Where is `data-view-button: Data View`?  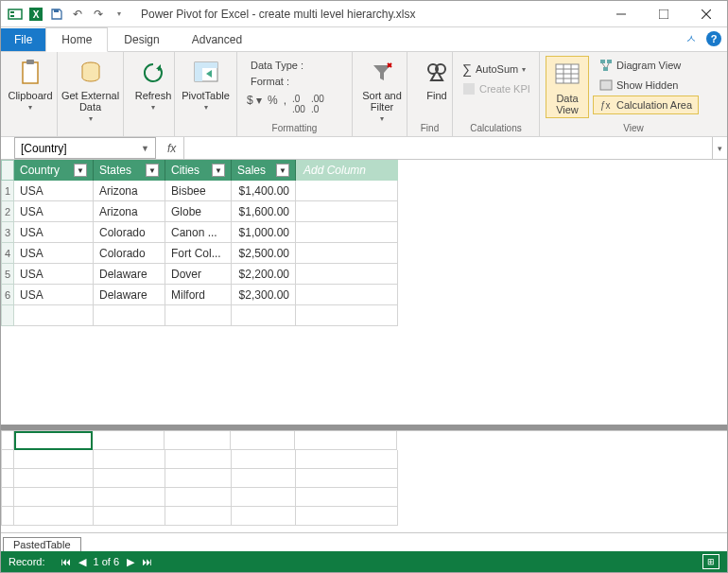
data-view-button: Data View is located at coordinates (567, 87).